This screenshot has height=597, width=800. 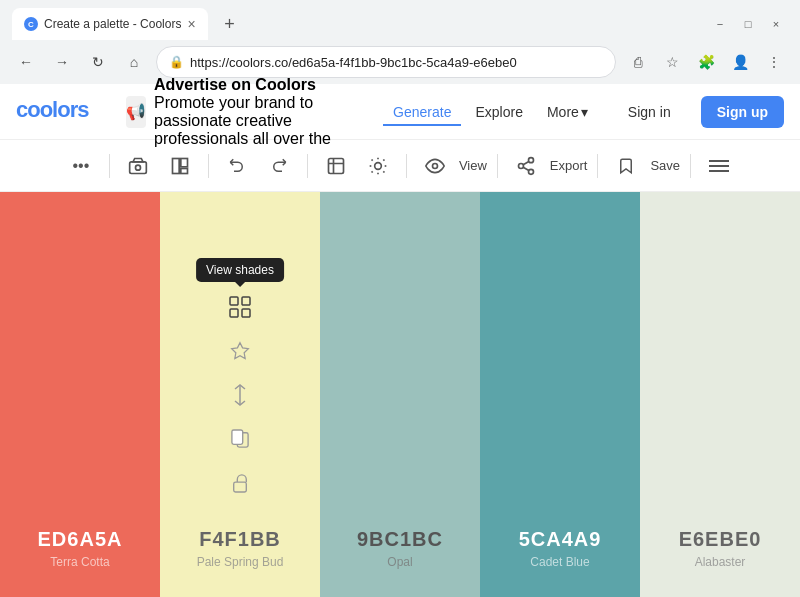 What do you see at coordinates (138, 166) in the screenshot?
I see `camera-button` at bounding box center [138, 166].